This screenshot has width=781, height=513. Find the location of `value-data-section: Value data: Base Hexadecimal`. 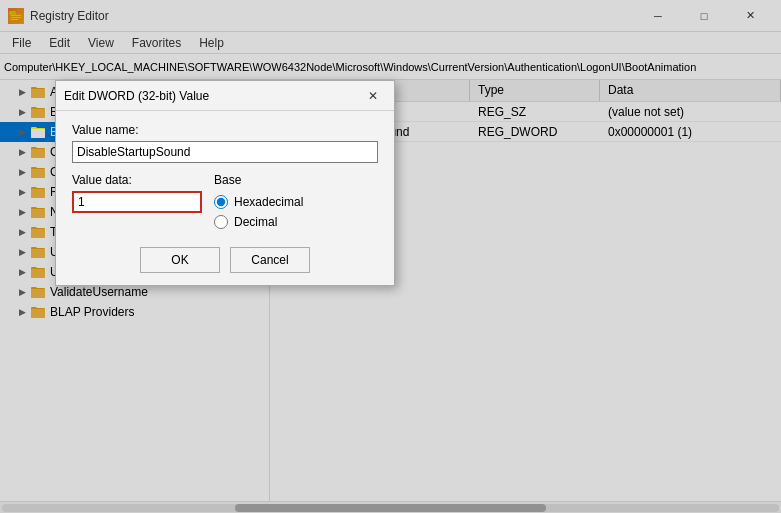

value-data-section: Value data: Base Hexadecimal is located at coordinates (225, 201).